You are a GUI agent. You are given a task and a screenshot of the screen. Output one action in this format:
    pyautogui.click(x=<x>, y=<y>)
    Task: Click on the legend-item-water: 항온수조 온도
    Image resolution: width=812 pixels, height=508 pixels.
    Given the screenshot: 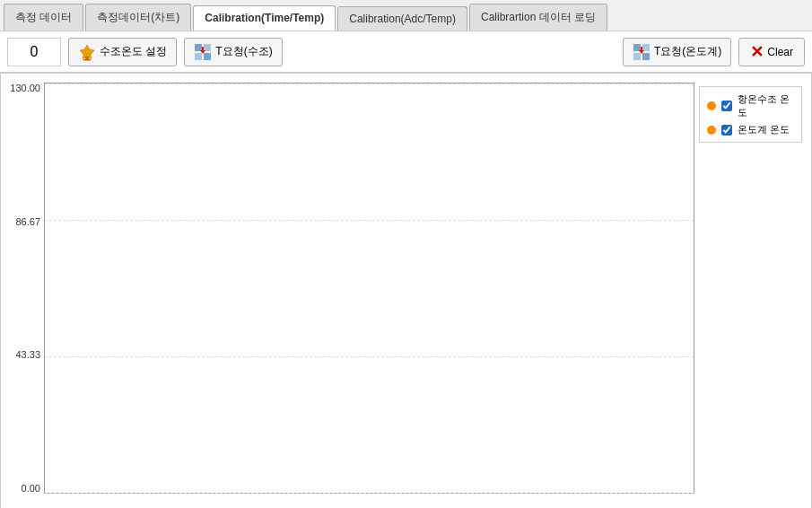 What is the action you would take?
    pyautogui.click(x=750, y=106)
    